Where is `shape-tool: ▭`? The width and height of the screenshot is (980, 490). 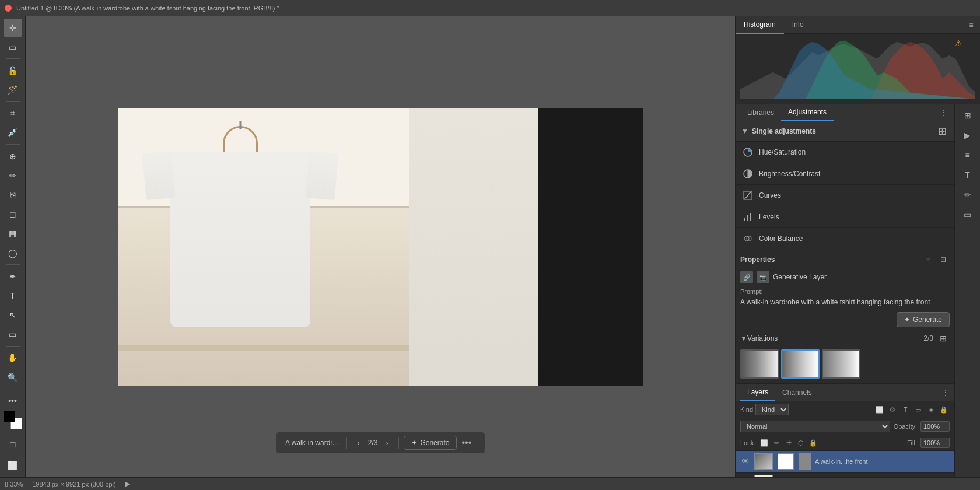
shape-tool: ▭ is located at coordinates (13, 335).